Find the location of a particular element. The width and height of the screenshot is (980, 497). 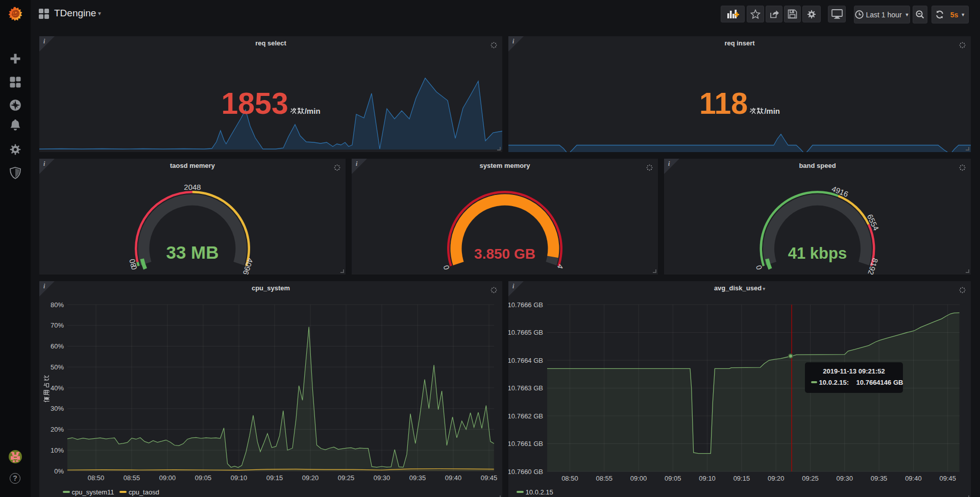

svg-text: 33 MB is located at coordinates (192, 252).